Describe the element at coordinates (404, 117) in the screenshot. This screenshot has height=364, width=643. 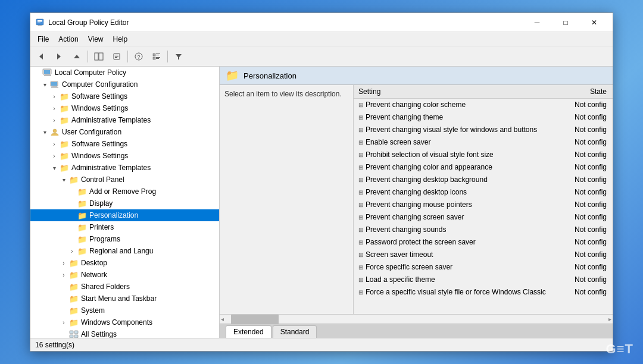
I see `setting-name-1: Prevent changing theme` at that location.